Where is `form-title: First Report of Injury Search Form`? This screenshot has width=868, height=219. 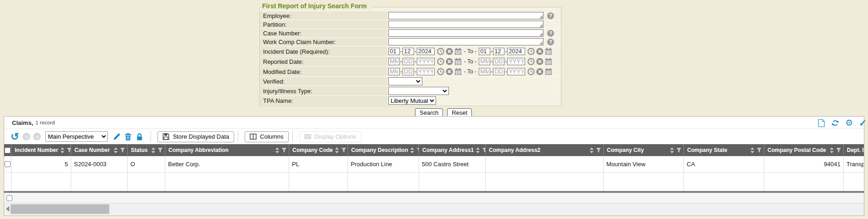
form-title: First Report of Injury Search Form is located at coordinates (316, 6).